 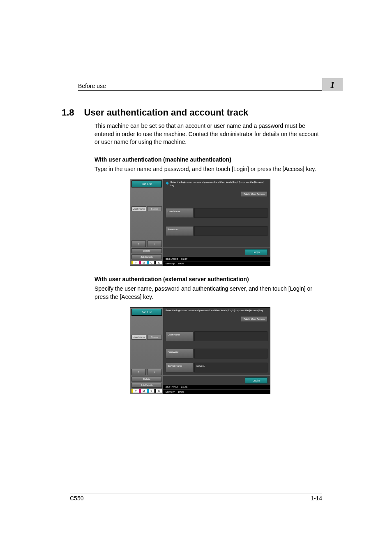 What do you see at coordinates (208, 169) in the screenshot?
I see `paragraph-machine-auth: Type in the user name and password, and …` at bounding box center [208, 169].